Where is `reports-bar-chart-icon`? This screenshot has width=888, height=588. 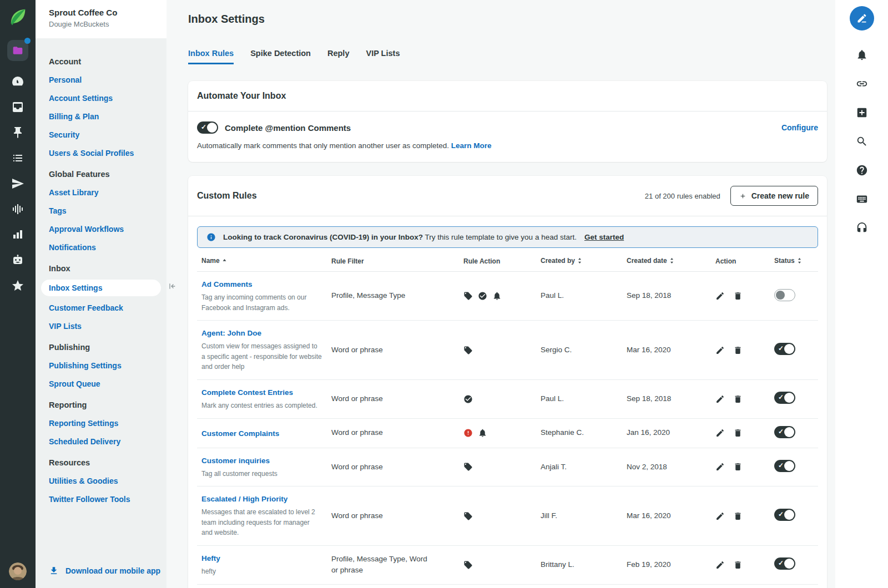
reports-bar-chart-icon is located at coordinates (18, 235).